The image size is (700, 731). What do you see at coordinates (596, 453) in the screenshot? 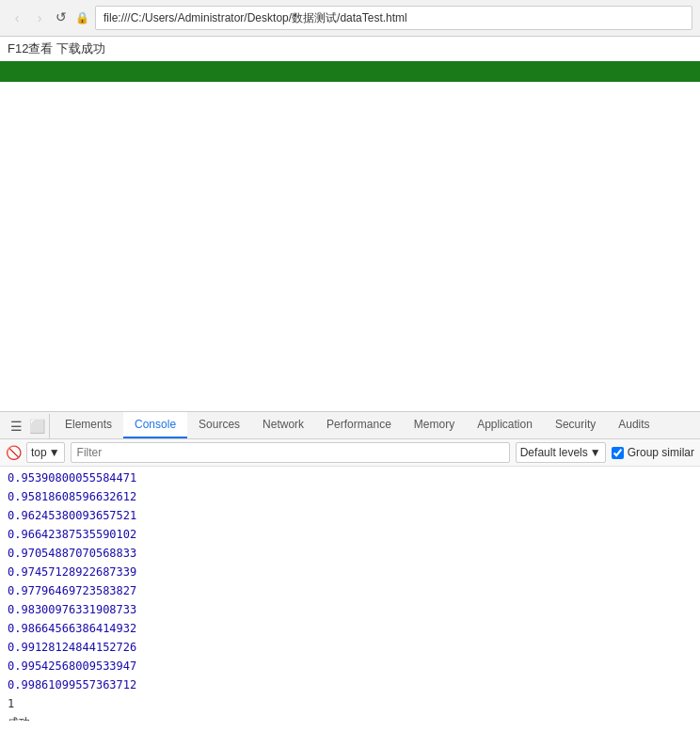
I see `levels-arrow: ▼` at bounding box center [596, 453].